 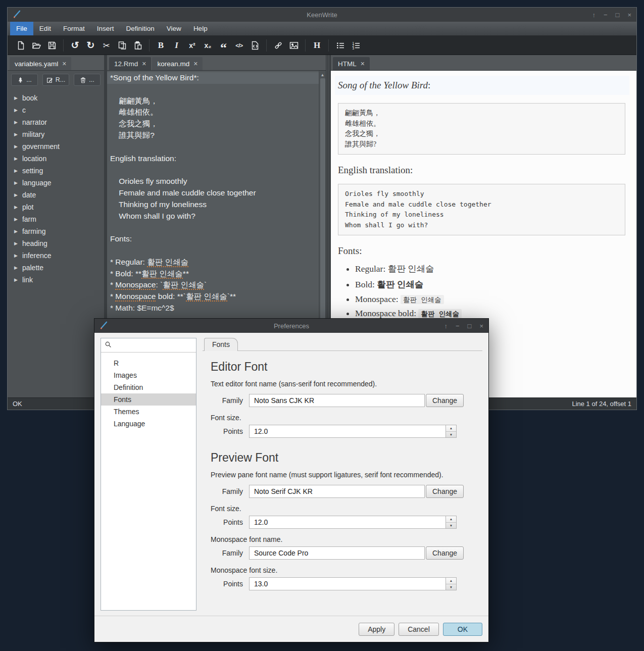 I want to click on inline-code-button: </>, so click(x=239, y=45).